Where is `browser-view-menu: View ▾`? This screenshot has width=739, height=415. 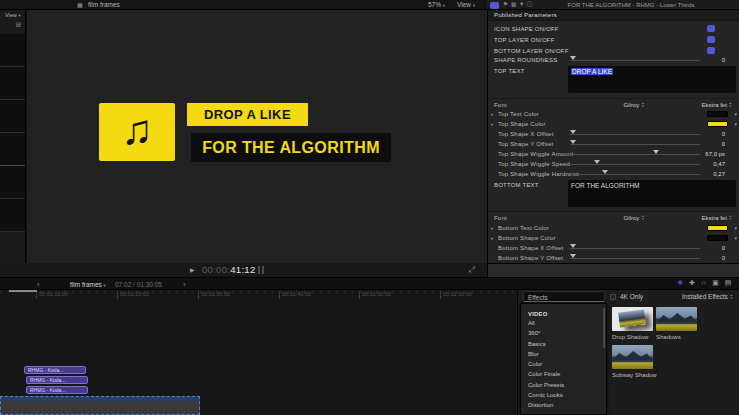 browser-view-menu: View ▾ is located at coordinates (13, 15).